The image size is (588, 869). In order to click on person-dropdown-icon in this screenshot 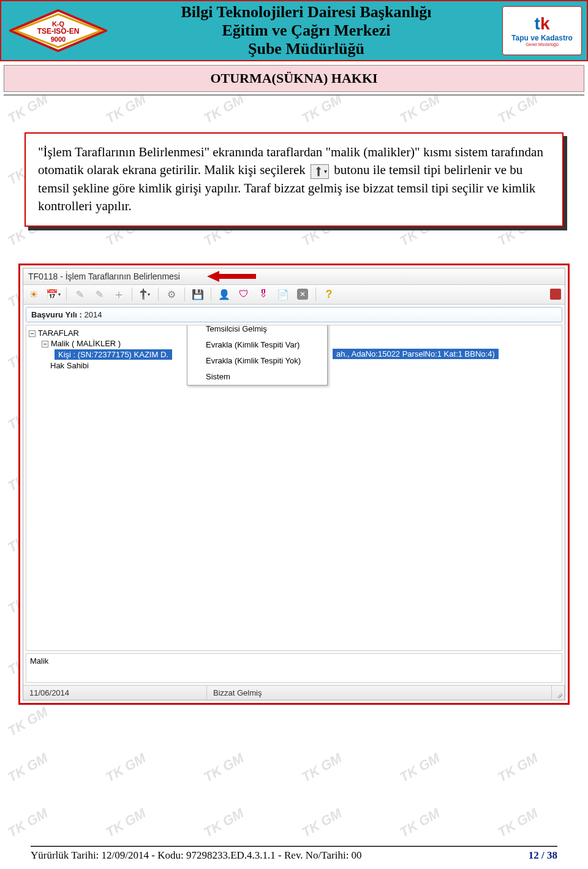, I will do `click(320, 172)`.